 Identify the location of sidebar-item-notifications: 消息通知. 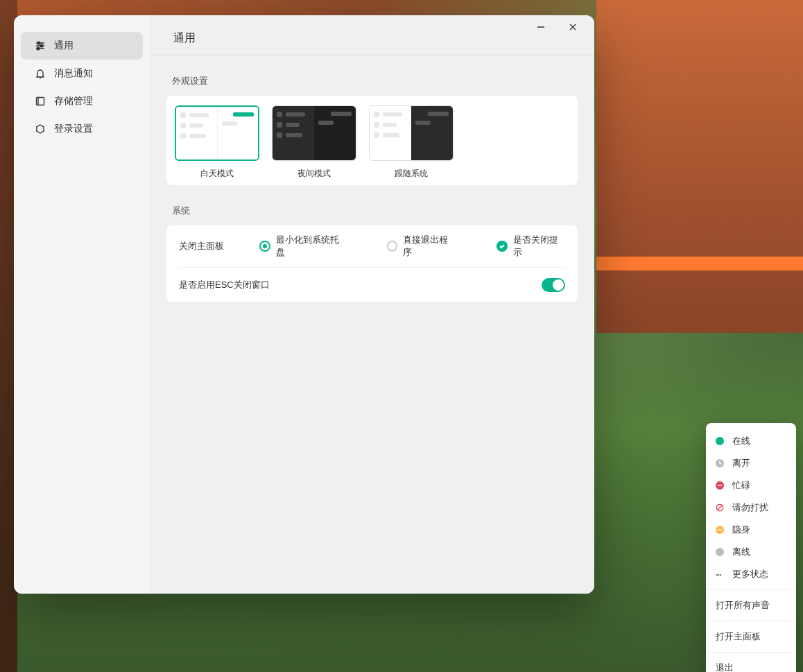
(82, 74).